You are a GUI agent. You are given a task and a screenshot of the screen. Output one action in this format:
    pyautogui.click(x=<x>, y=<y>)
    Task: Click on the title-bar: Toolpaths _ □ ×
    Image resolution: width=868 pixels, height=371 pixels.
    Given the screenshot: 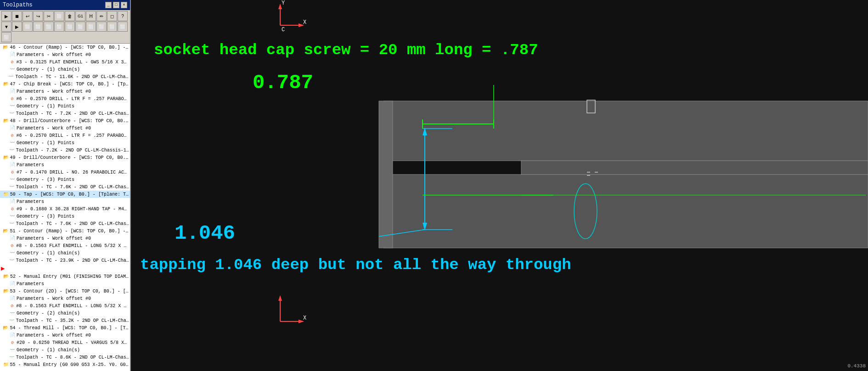 What is the action you would take?
    pyautogui.click(x=65, y=5)
    